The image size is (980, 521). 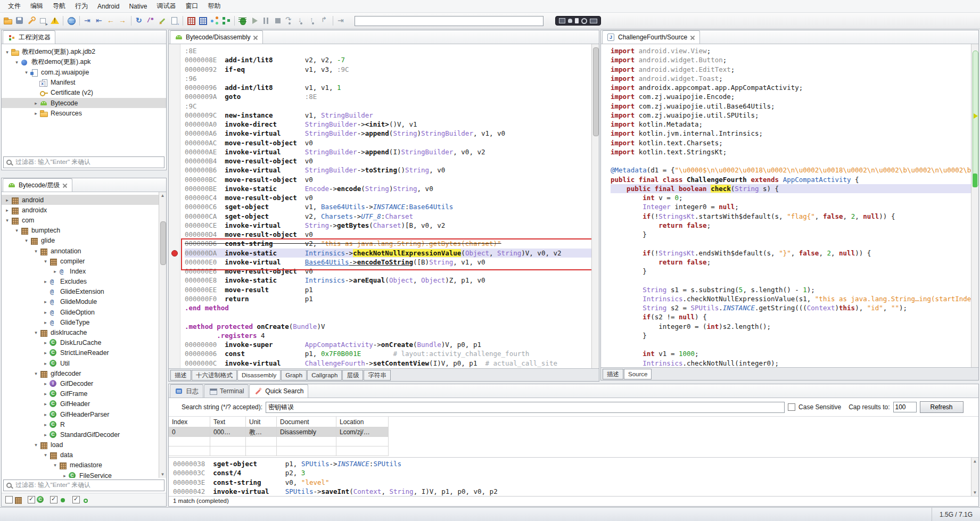 What do you see at coordinates (279, 391) in the screenshot?
I see `tab-quick-search: Quick Search` at bounding box center [279, 391].